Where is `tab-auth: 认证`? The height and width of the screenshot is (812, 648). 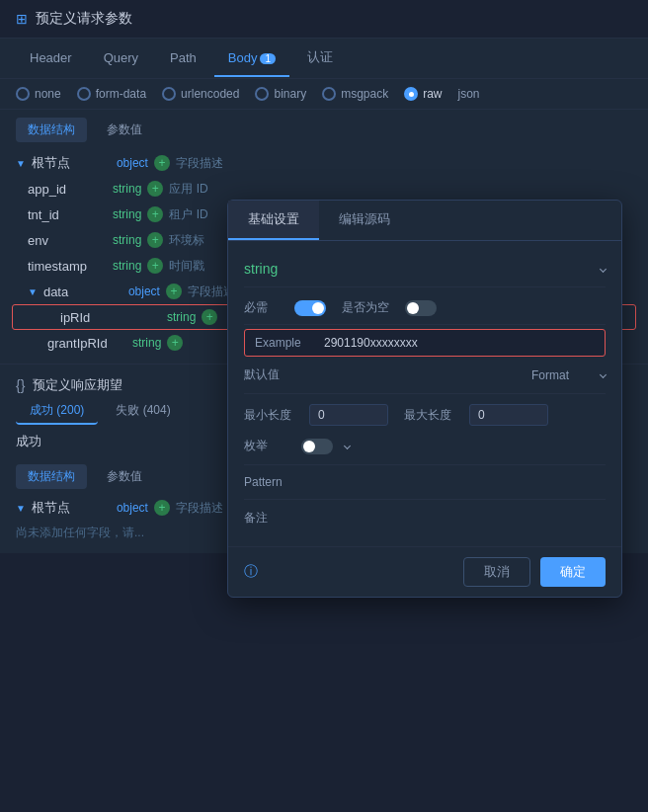 tab-auth: 认证 is located at coordinates (320, 58).